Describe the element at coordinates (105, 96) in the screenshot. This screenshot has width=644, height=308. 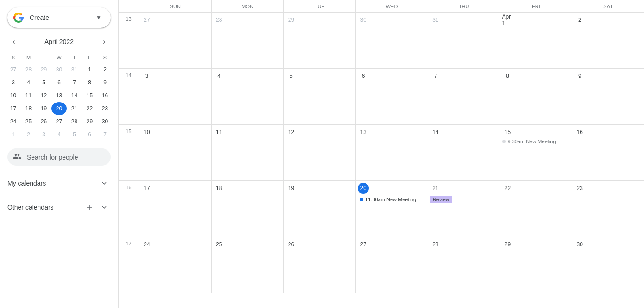
I see `mini-cal-day: 16` at that location.